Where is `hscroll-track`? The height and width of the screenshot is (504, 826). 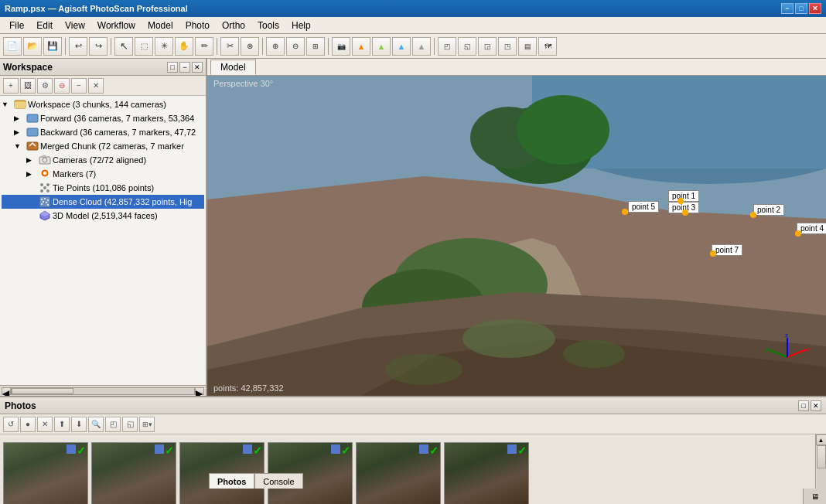
hscroll-track is located at coordinates (103, 391).